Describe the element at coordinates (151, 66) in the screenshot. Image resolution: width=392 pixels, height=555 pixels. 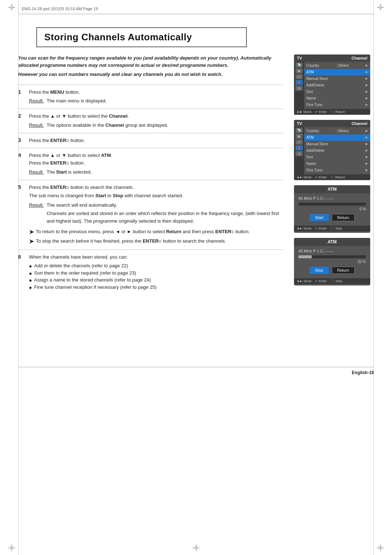
I see `intro-text: You can scan for the frequency ranges av…` at that location.